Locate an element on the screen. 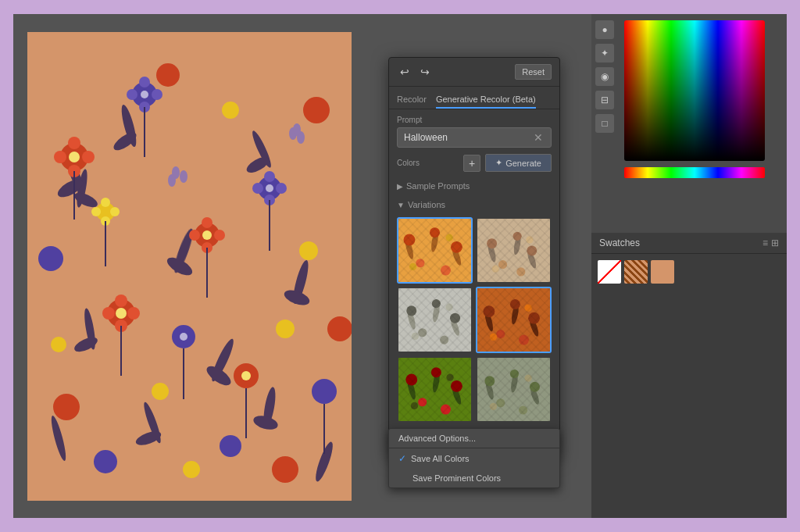 The height and width of the screenshot is (532, 800). prompt-input-row: ✕ is located at coordinates (474, 137).